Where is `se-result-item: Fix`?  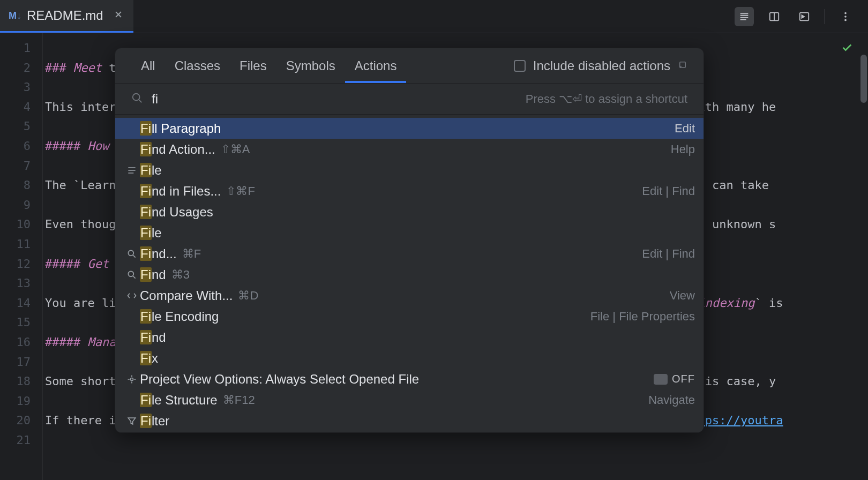 se-result-item: Fix is located at coordinates (409, 358).